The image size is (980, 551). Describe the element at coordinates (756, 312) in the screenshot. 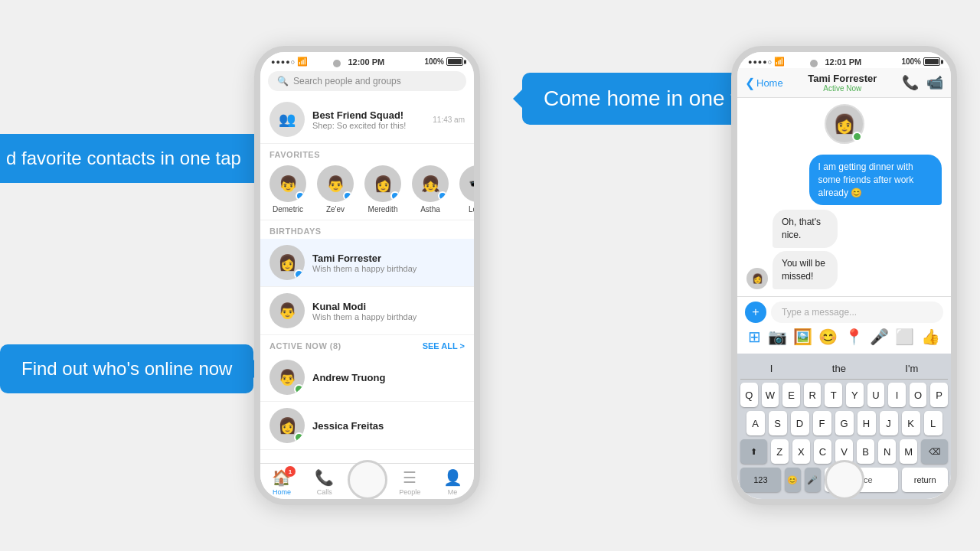

I see `plus-icon: +` at that location.